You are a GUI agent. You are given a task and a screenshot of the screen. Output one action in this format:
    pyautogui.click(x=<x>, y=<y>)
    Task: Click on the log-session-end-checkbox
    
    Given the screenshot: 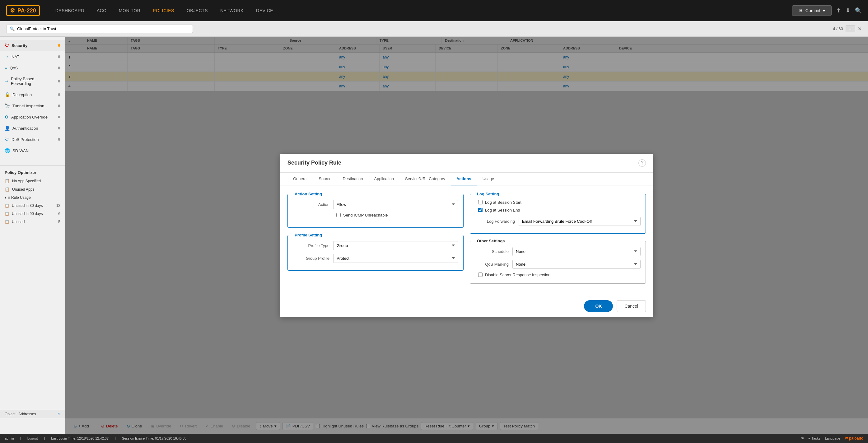 What is the action you would take?
    pyautogui.click(x=480, y=210)
    